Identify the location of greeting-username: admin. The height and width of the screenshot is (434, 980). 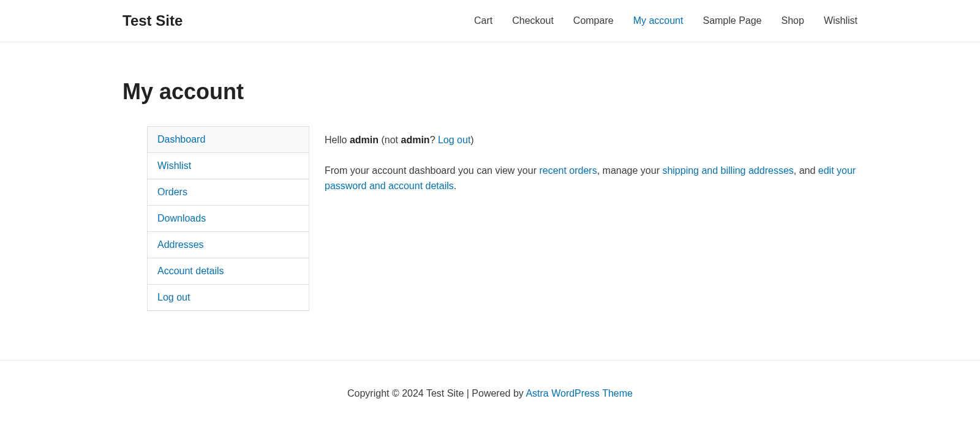
(364, 140).